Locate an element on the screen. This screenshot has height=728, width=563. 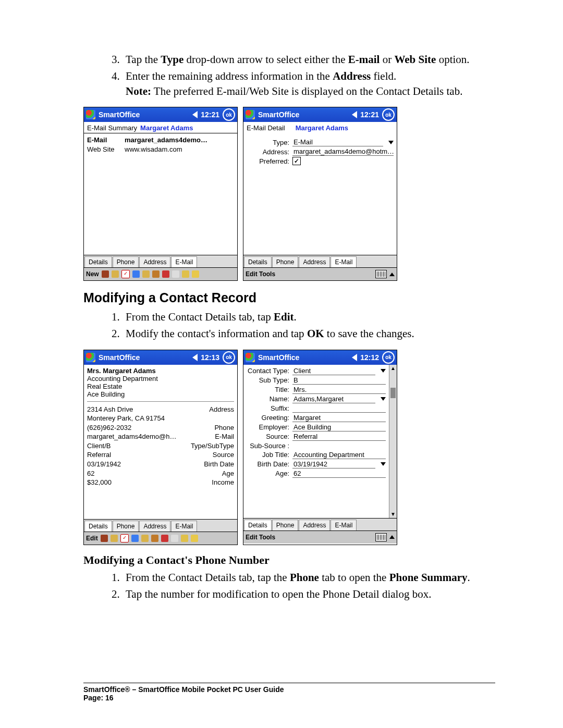
heading-modify-contact: Modifying a Contact Record is located at coordinates (289, 298).